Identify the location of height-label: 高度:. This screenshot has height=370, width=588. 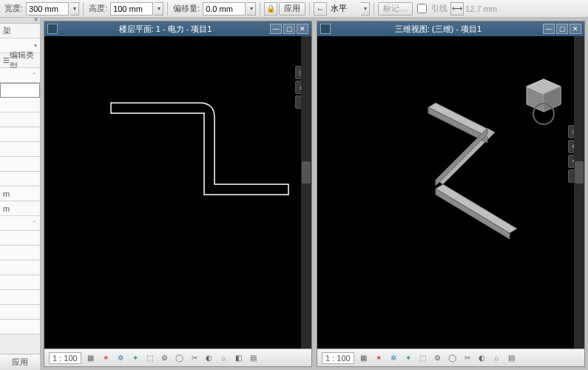
(98, 9).